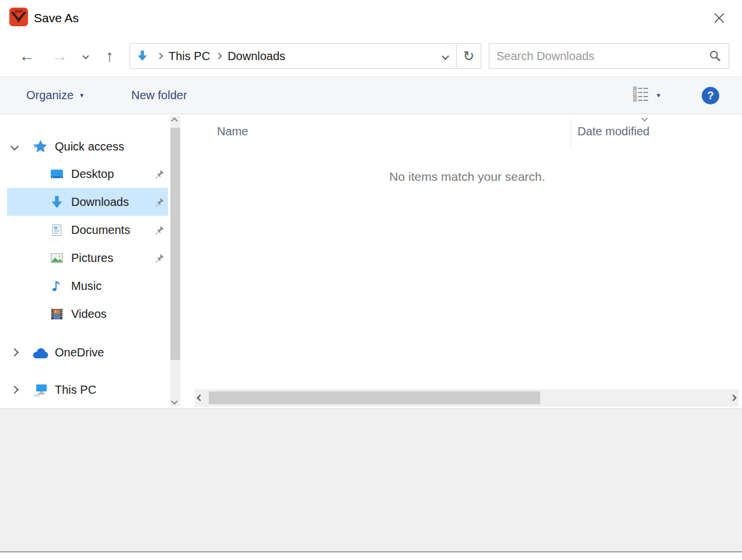 The width and height of the screenshot is (742, 560). What do you see at coordinates (159, 96) in the screenshot?
I see `new-folder-button: New folder` at bounding box center [159, 96].